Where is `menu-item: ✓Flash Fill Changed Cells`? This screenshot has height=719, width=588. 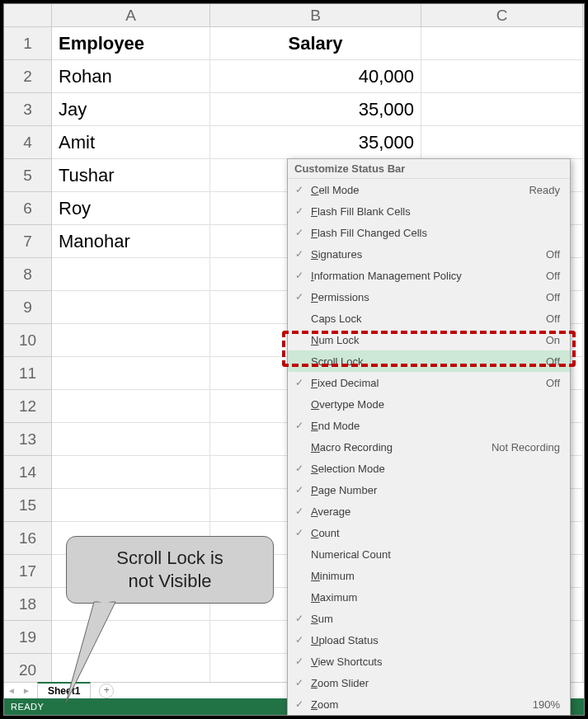
menu-item: ✓Flash Fill Changed Cells is located at coordinates (429, 233).